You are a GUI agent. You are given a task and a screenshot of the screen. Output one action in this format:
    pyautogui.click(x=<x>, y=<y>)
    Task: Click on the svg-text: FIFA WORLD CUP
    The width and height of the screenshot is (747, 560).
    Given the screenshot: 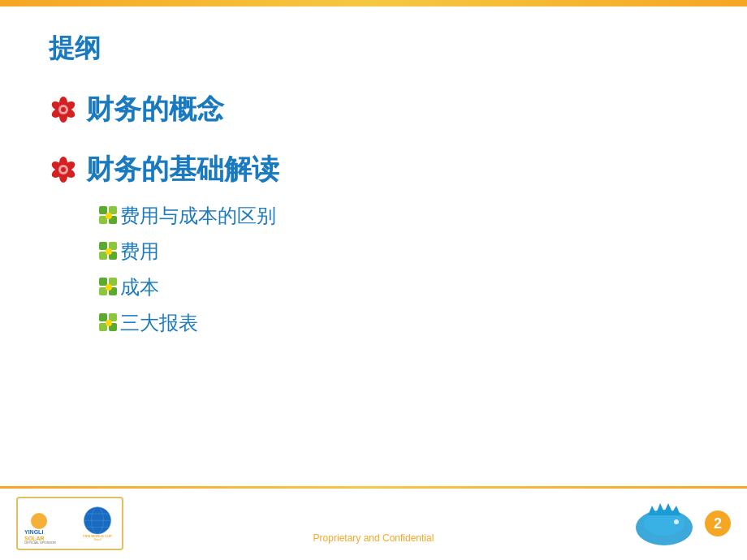 What is the action you would take?
    pyautogui.click(x=97, y=536)
    